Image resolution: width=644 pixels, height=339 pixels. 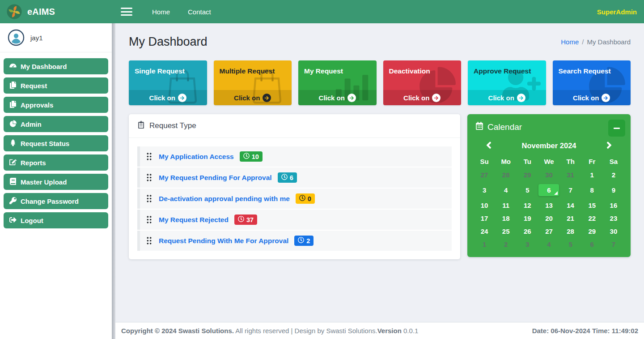 What do you see at coordinates (592, 219) in the screenshot?
I see `calendar-day-cell: 22` at bounding box center [592, 219].